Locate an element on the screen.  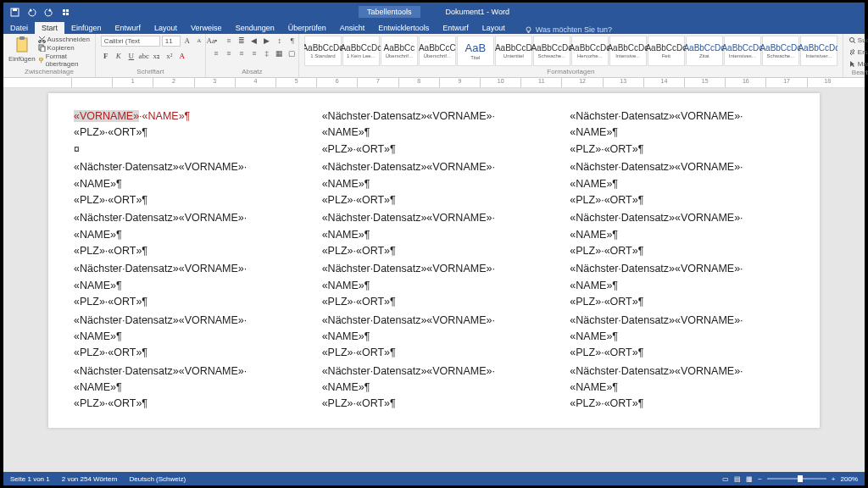
tab-sendungen: Sendungen is located at coordinates (255, 28).